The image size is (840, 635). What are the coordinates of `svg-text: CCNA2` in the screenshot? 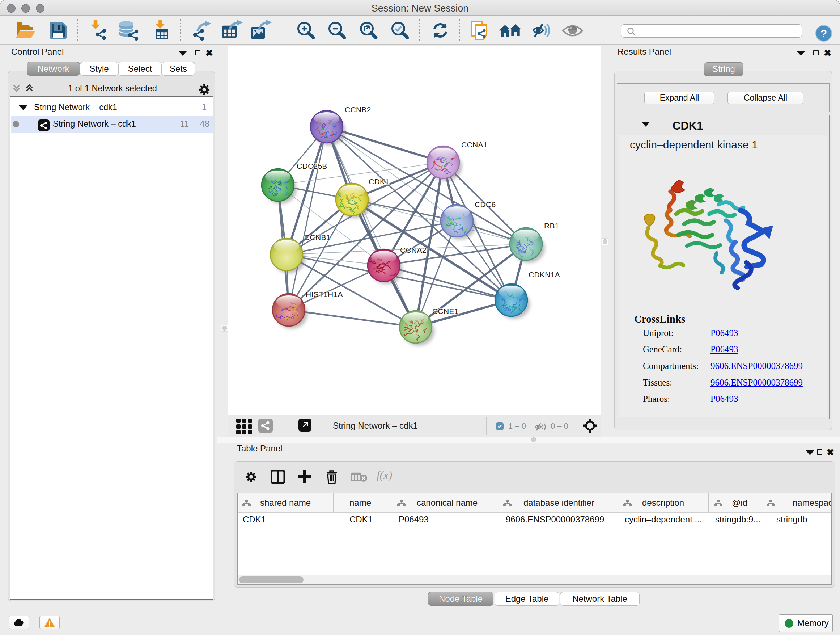 It's located at (413, 250).